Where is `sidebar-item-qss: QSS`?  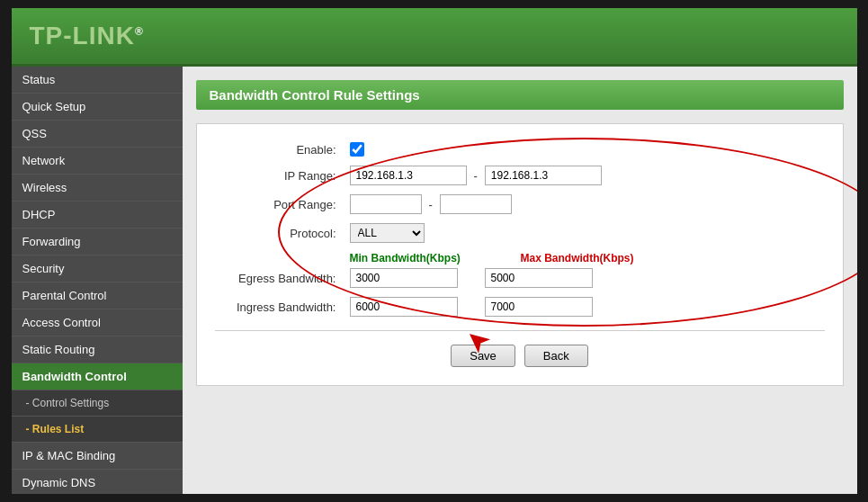
sidebar-item-qss: QSS is located at coordinates (97, 134).